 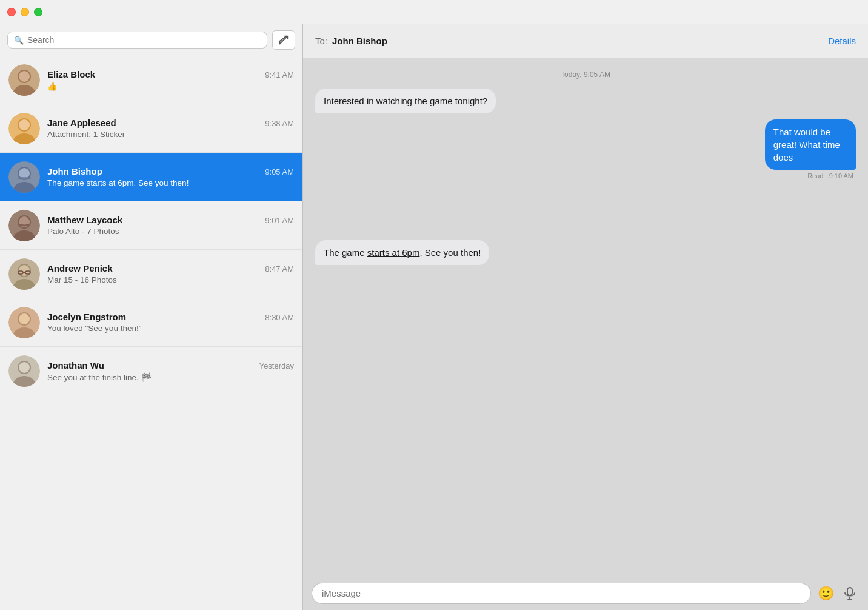 I want to click on search-input, so click(x=144, y=40).